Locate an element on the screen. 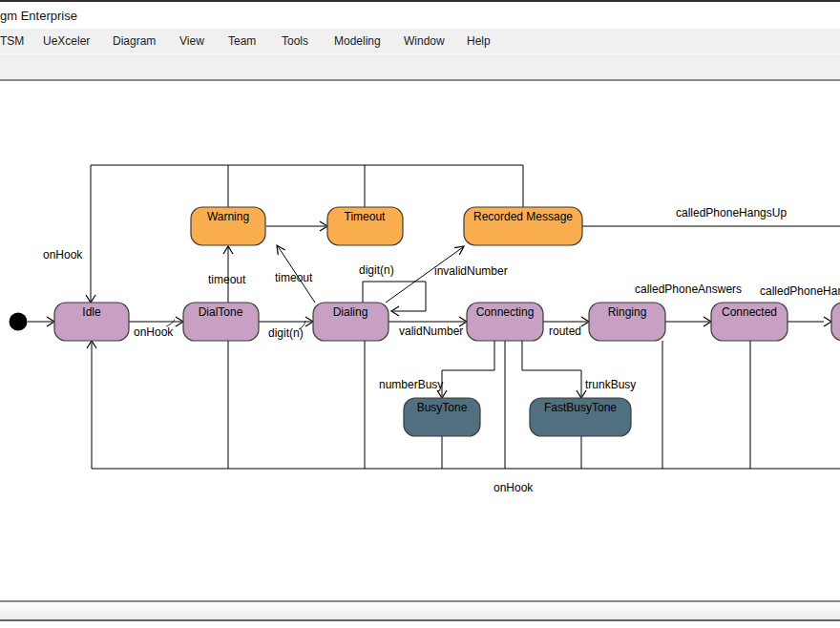 This screenshot has height=628, width=840. transition-dialing-to-warning: timeout is located at coordinates (295, 274).